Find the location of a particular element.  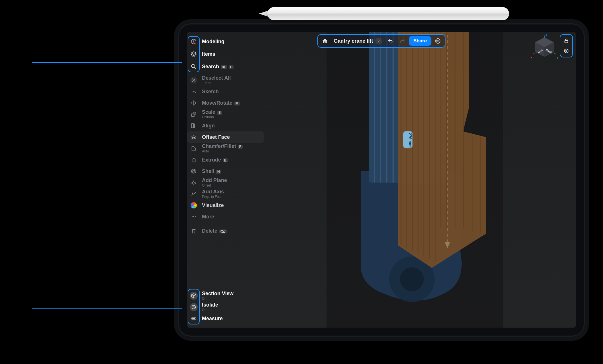

measurement-pill: 276 mm is located at coordinates (408, 140).